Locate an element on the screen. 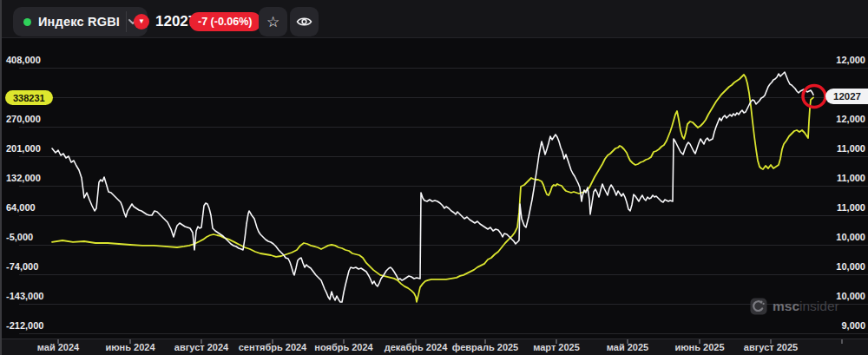 The height and width of the screenshot is (355, 868). favorite-button: ☆ is located at coordinates (273, 22).